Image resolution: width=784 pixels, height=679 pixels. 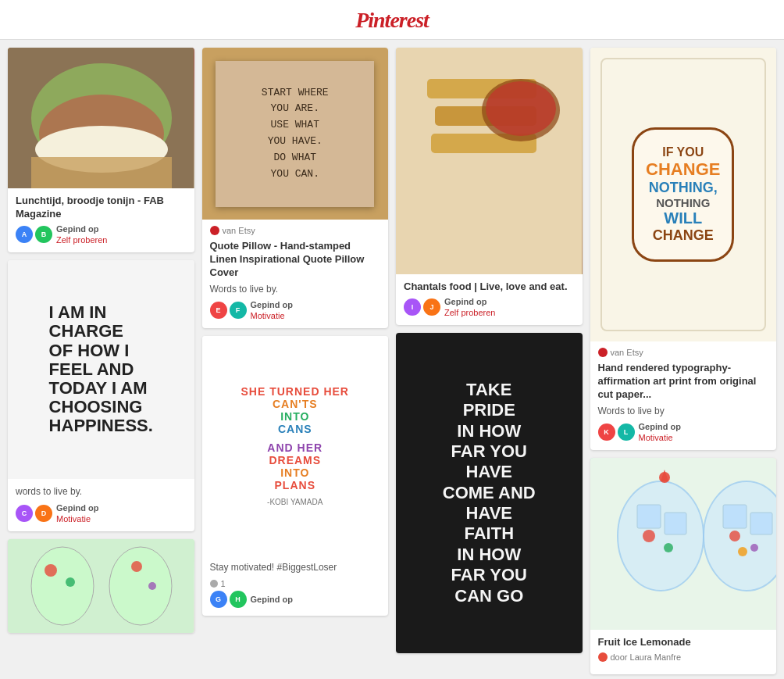 What do you see at coordinates (102, 492) in the screenshot?
I see `pin-happiness-desc: words to live by.` at bounding box center [102, 492].